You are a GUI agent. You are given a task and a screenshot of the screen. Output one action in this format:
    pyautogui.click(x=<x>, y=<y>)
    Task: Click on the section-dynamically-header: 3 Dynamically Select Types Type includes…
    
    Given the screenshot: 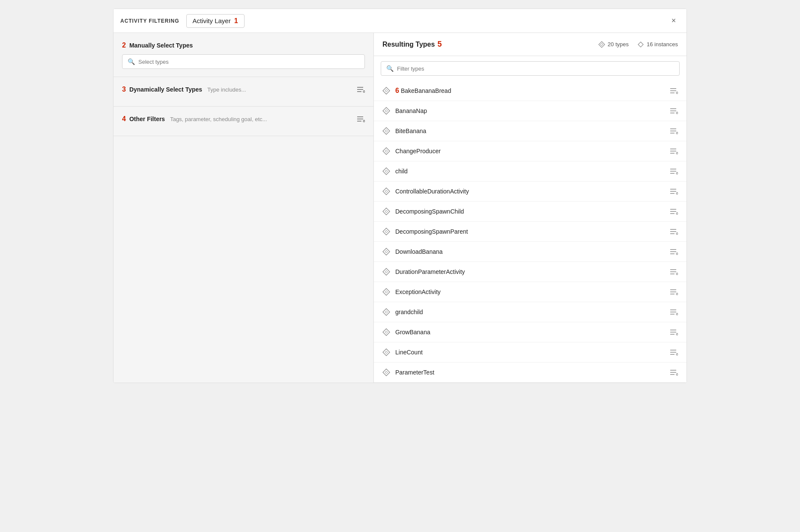 What is the action you would take?
    pyautogui.click(x=243, y=89)
    